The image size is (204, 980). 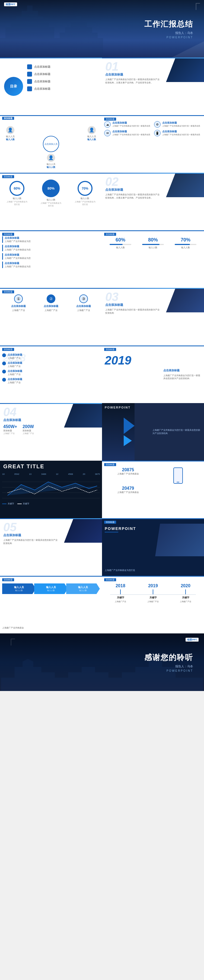 I want to click on col-h3: 13, so click(x=30, y=474).